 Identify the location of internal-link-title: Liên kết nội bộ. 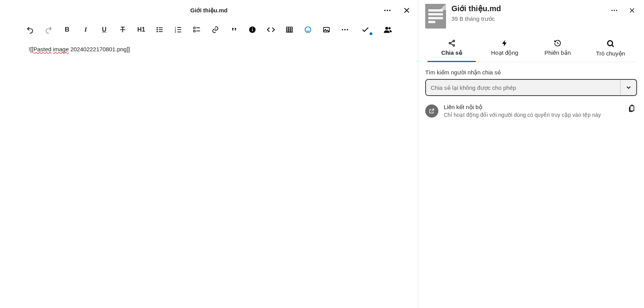
(532, 107).